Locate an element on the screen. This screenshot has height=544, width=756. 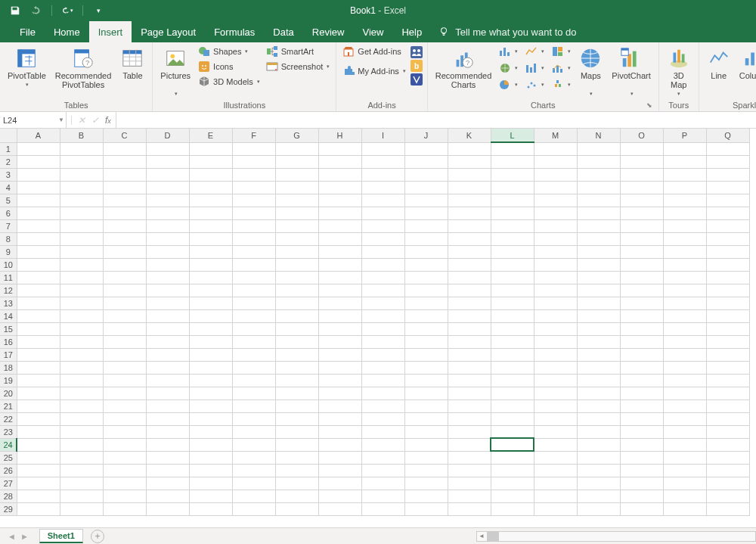
column-chart-button: ▾ is located at coordinates (508, 51).